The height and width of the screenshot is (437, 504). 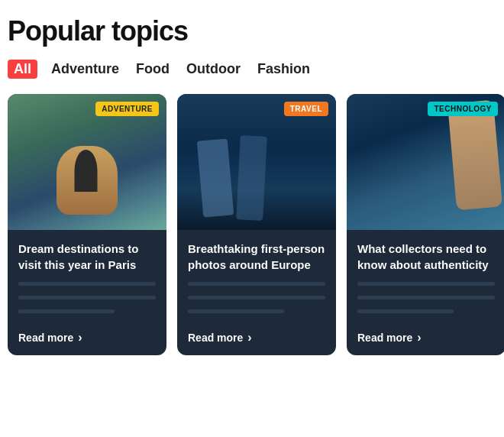 I want to click on card-lines-travel, so click(x=257, y=300).